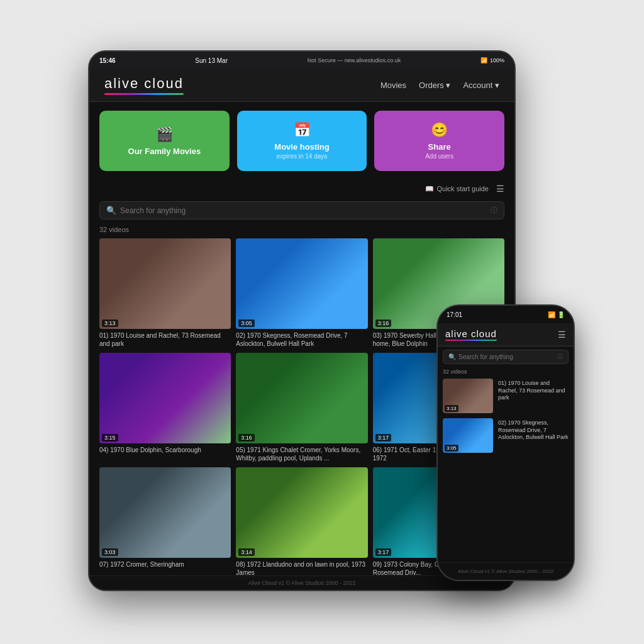  What do you see at coordinates (471, 333) in the screenshot?
I see `phone-logo: alive cloud` at bounding box center [471, 333].